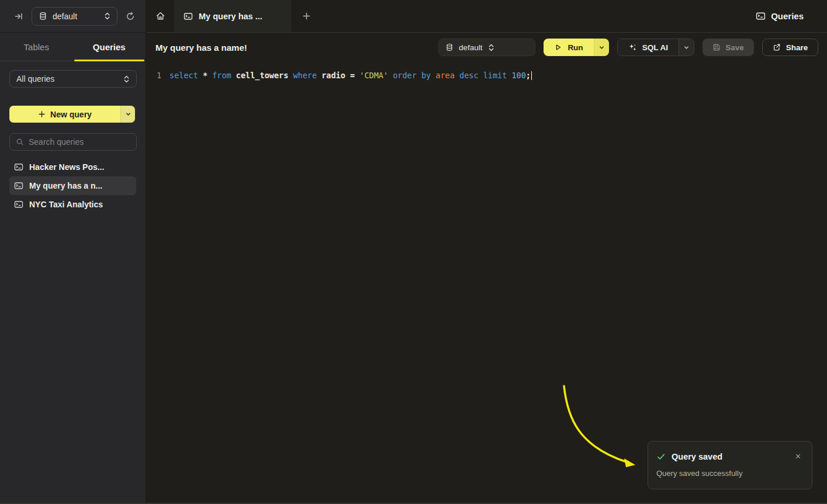  I want to click on tab-queries: Queries, so click(110, 47).